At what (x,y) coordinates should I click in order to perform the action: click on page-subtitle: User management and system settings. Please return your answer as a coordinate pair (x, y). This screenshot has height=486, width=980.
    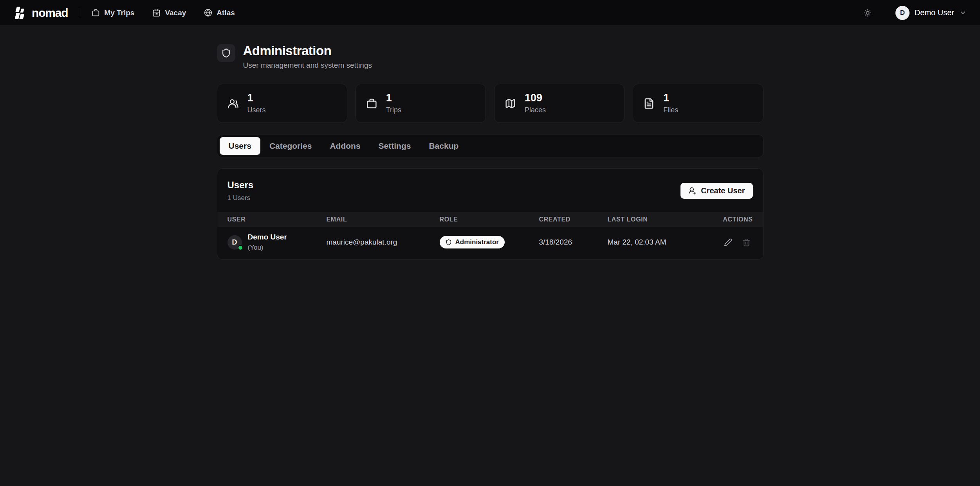
    Looking at the image, I should click on (308, 65).